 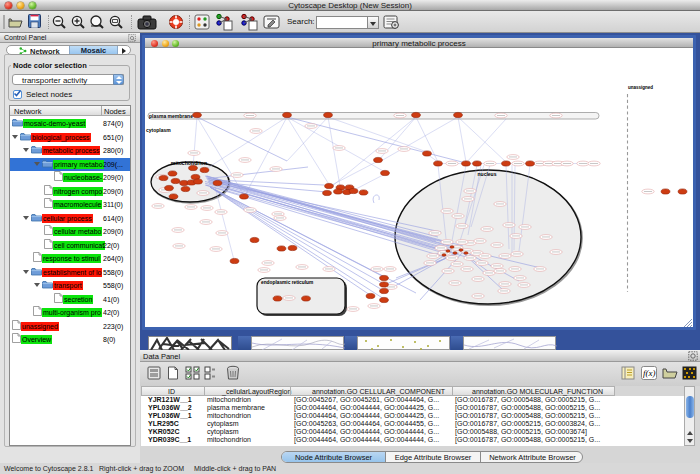 I want to click on svg-text: f(x), so click(x=650, y=373).